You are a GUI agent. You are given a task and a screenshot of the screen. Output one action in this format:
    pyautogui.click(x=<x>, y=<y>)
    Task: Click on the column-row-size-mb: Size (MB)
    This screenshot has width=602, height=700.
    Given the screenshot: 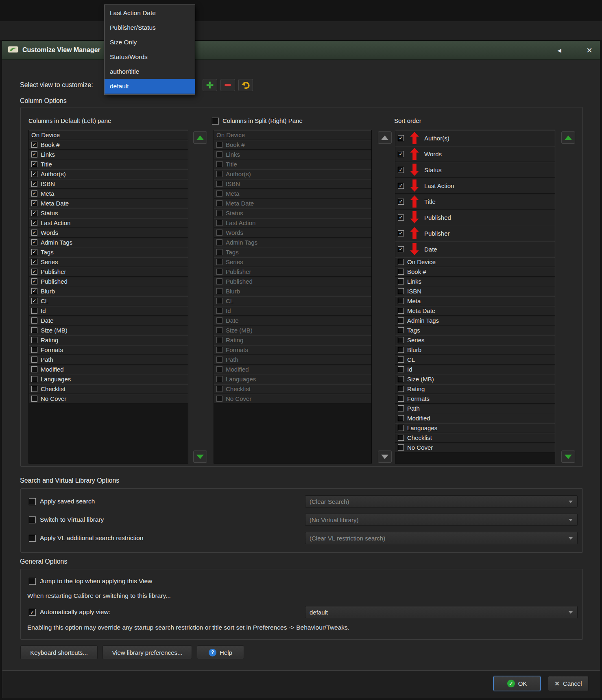 What is the action you would take?
    pyautogui.click(x=108, y=330)
    